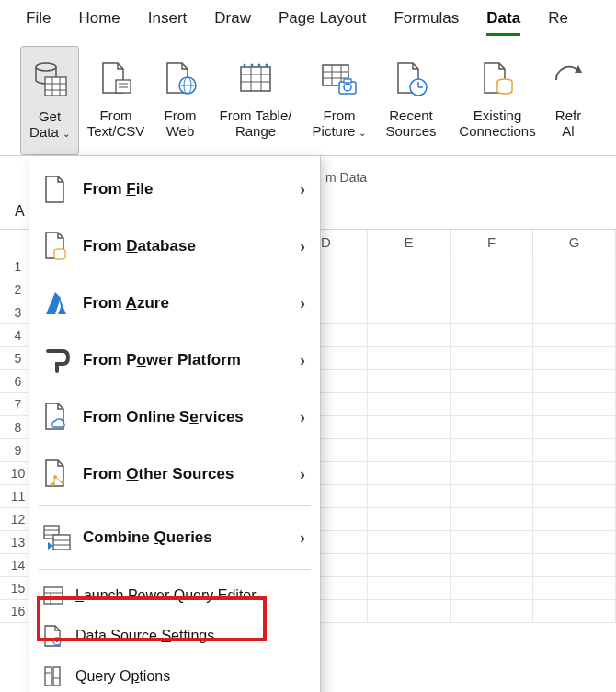  Describe the element at coordinates (167, 21) in the screenshot. I see `tab-insert: Insert` at that location.